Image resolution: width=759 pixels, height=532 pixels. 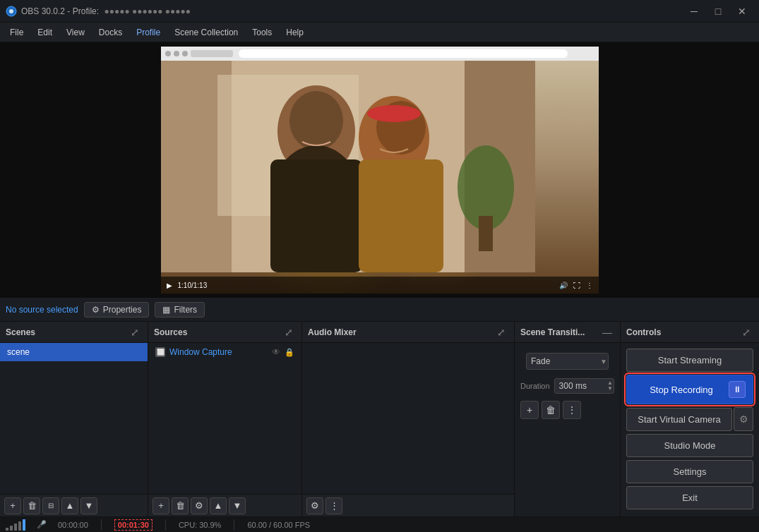 I want to click on menu-view: View, so click(x=76, y=32).